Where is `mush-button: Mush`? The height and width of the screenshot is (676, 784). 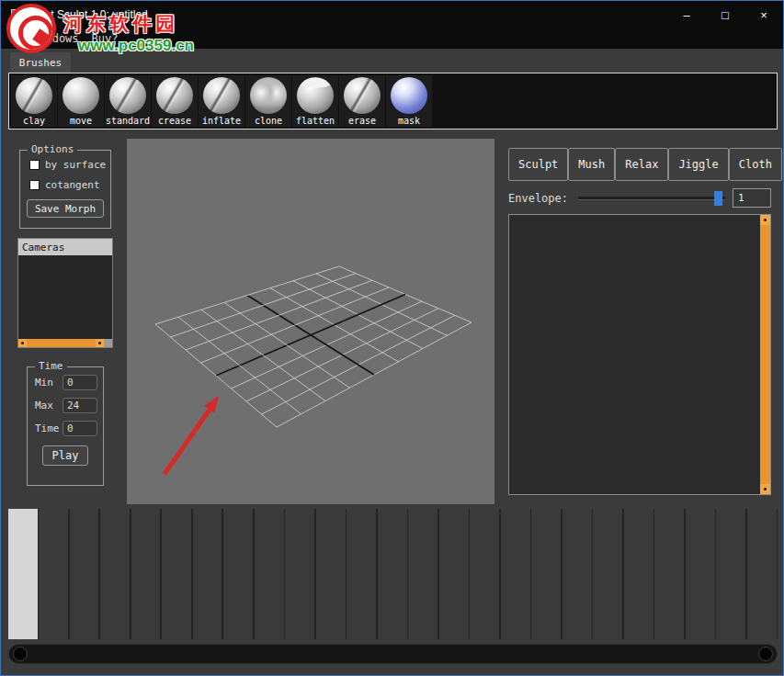
mush-button: Mush is located at coordinates (592, 164).